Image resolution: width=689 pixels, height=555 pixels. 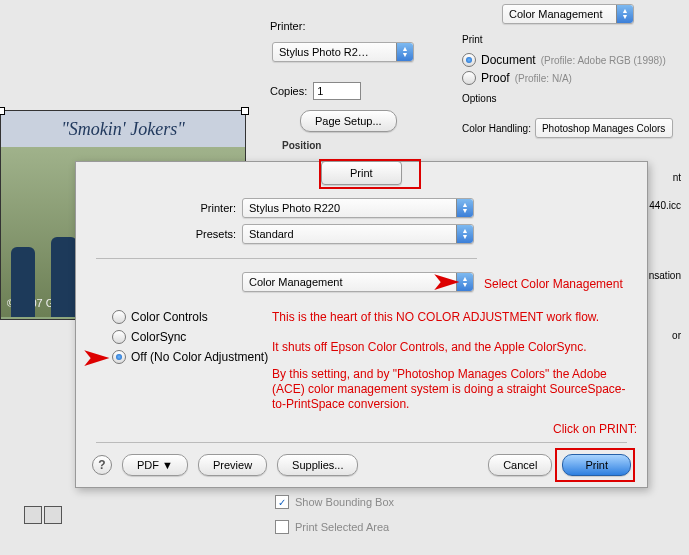 What do you see at coordinates (604, 128) in the screenshot?
I see `cm-colorhandling-select: Photoshop Manages Colors` at bounding box center [604, 128].